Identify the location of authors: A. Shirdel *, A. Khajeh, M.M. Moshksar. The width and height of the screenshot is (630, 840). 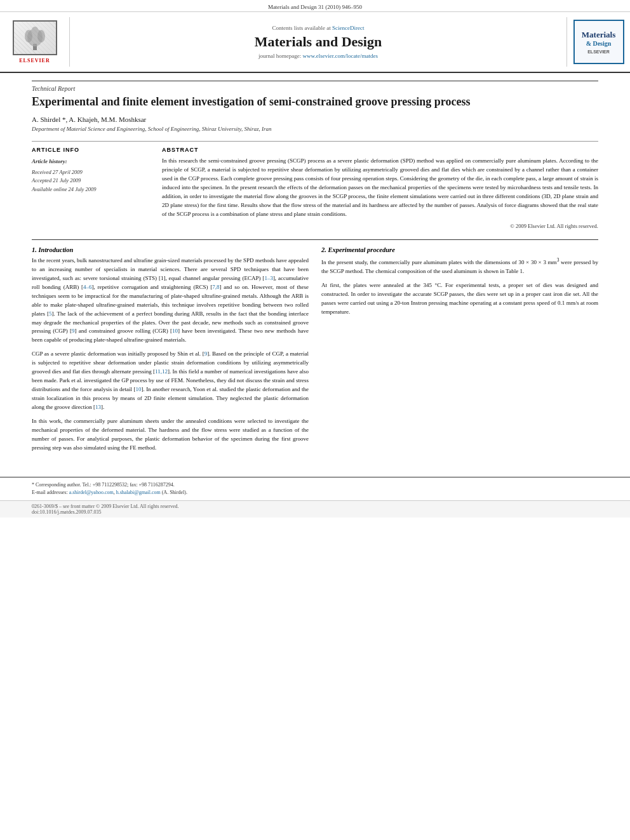
(315, 119).